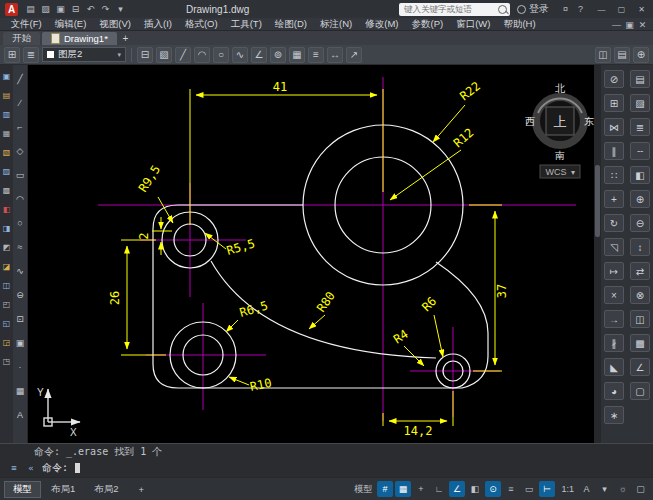 This screenshot has width=653, height=500. I want to click on scrollbar-thumb, so click(598, 201).